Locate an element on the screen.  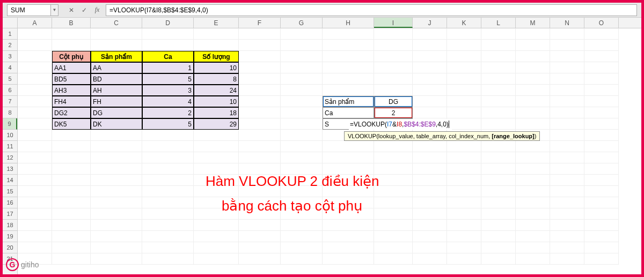
cell-K2 is located at coordinates (464, 45).